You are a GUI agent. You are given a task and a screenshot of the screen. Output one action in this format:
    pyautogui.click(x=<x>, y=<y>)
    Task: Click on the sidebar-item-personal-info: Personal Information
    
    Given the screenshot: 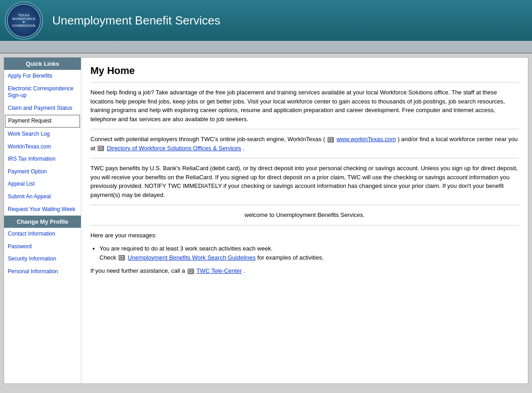 What is the action you would take?
    pyautogui.click(x=43, y=272)
    